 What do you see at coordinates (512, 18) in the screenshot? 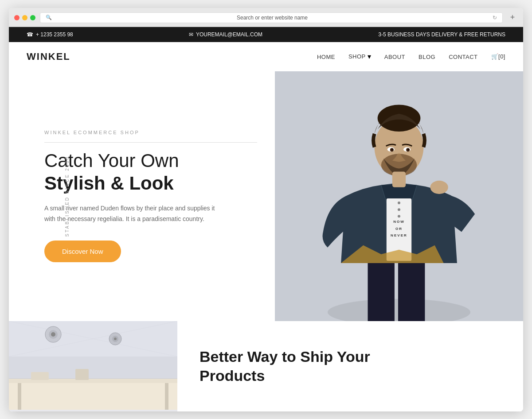
I see `new-tab-button: +` at bounding box center [512, 18].